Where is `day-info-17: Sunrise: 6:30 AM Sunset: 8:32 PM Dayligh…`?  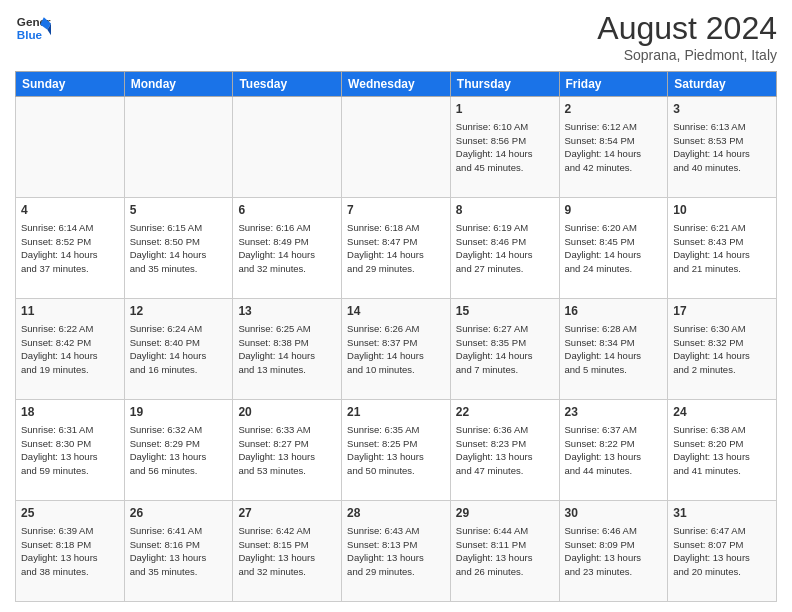
day-info-17: Sunrise: 6:30 AM Sunset: 8:32 PM Dayligh… is located at coordinates (722, 350).